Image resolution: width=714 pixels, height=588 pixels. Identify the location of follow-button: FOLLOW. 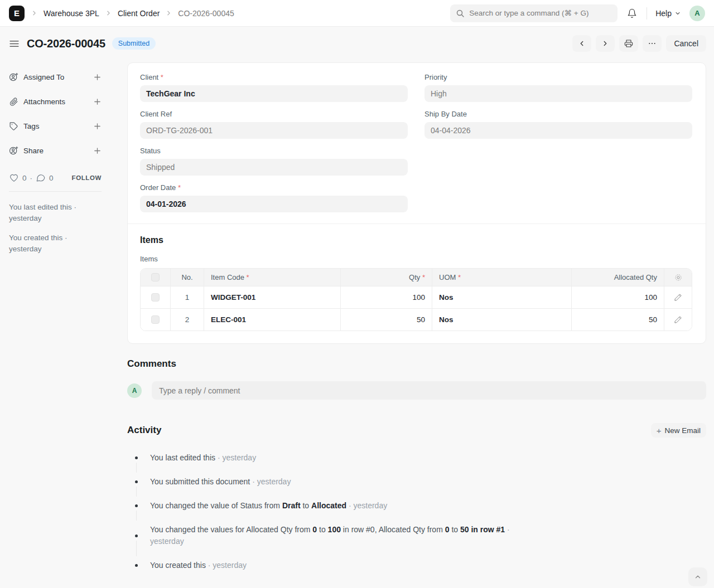
(87, 178).